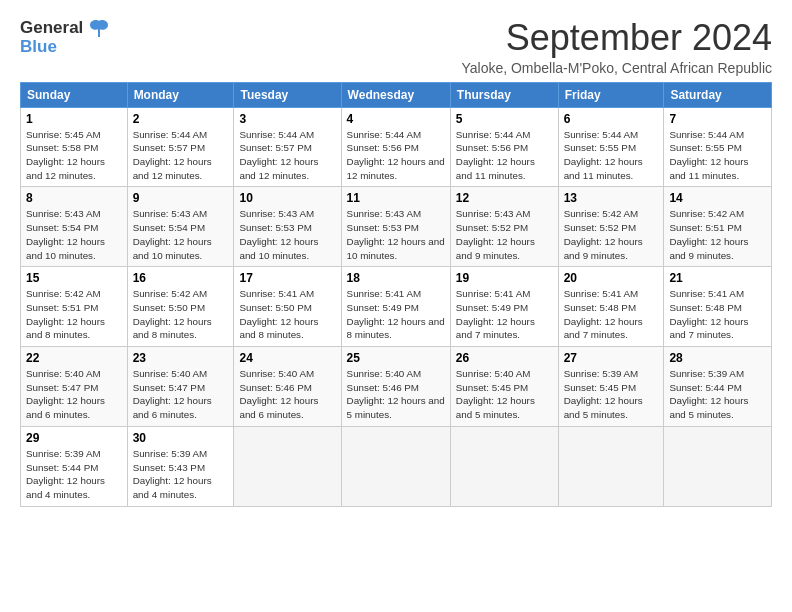 The image size is (792, 612). I want to click on day-number: 10, so click(287, 198).